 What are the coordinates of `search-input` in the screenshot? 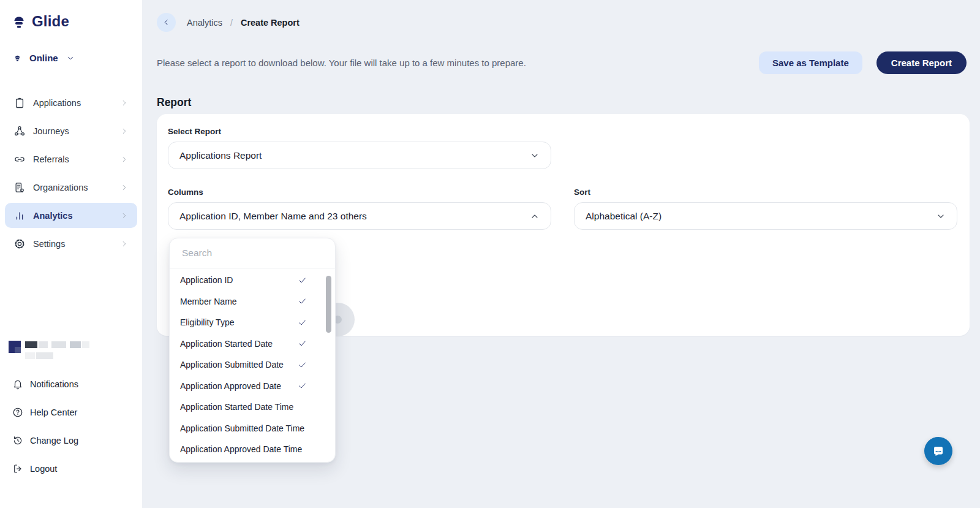 It's located at (252, 253).